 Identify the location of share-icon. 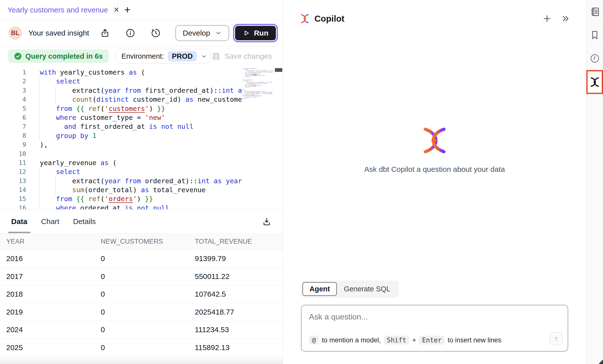
(105, 33).